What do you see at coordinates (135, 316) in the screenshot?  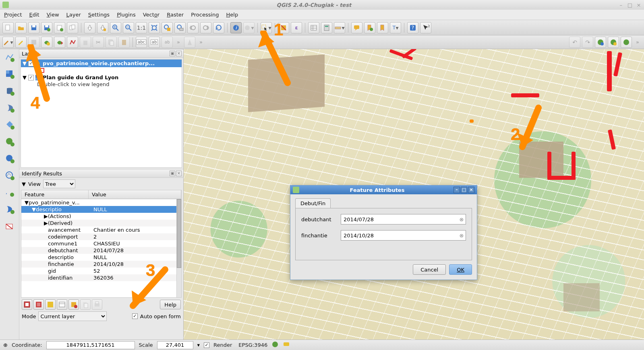 I see `auto-open-form-checkbox: ✓` at bounding box center [135, 316].